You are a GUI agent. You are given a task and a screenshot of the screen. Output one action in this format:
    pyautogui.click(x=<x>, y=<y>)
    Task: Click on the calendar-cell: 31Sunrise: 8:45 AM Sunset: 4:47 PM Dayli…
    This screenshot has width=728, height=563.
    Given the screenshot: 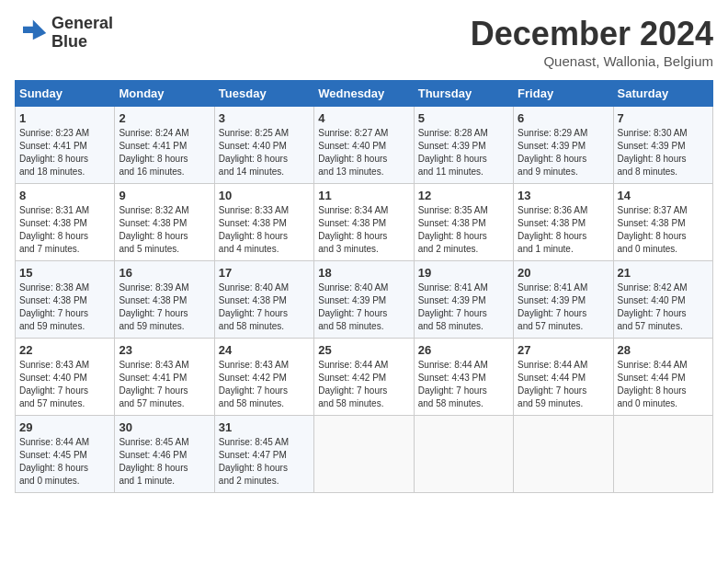 What is the action you would take?
    pyautogui.click(x=264, y=454)
    